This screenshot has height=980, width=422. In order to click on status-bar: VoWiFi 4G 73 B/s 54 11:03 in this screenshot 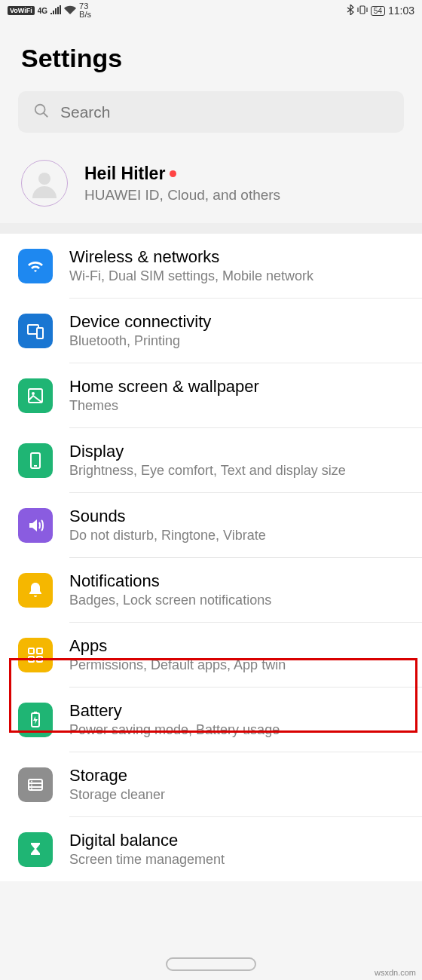, I will do `click(211, 11)`.